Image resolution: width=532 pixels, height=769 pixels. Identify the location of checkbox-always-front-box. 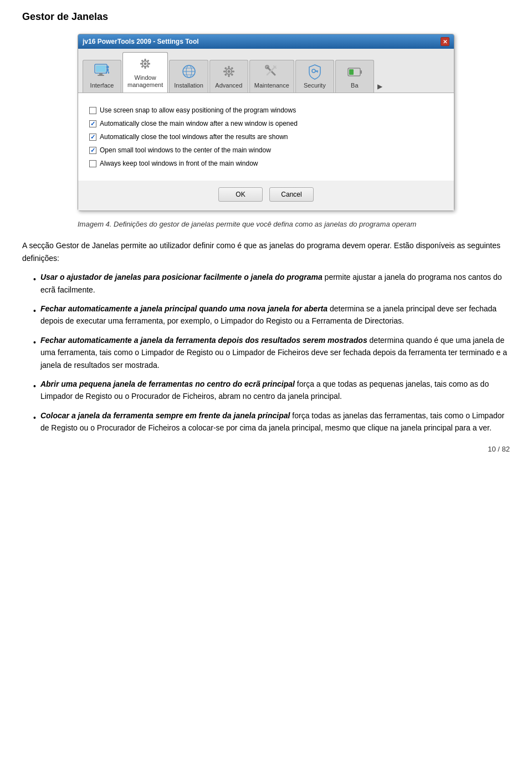
(93, 164).